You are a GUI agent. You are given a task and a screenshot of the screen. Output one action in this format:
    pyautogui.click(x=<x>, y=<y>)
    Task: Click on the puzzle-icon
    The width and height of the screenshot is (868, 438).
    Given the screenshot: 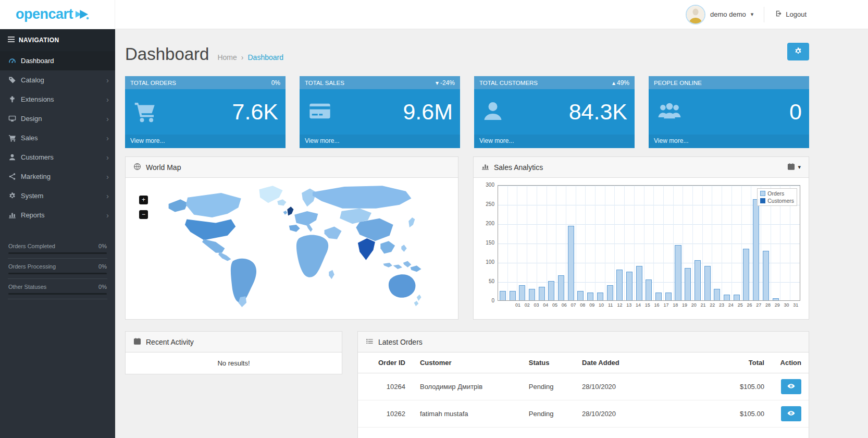 What is the action you would take?
    pyautogui.click(x=12, y=99)
    